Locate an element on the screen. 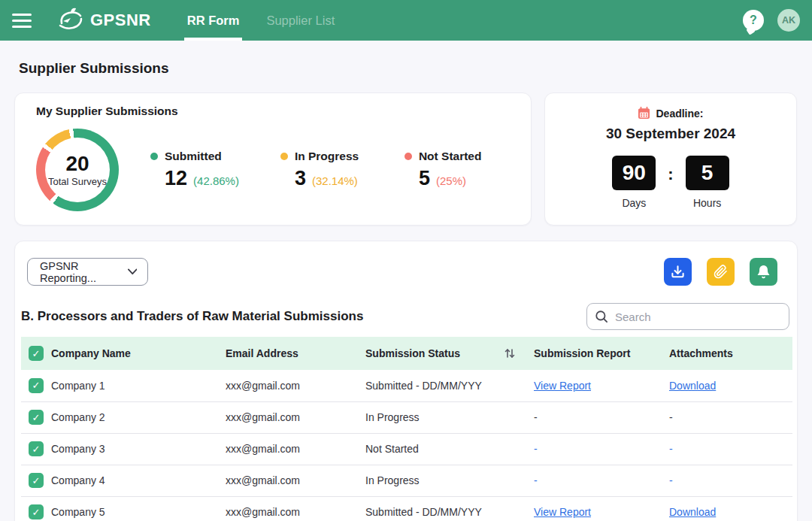 The height and width of the screenshot is (521, 812). page-title: Supplier Submissions is located at coordinates (408, 68).